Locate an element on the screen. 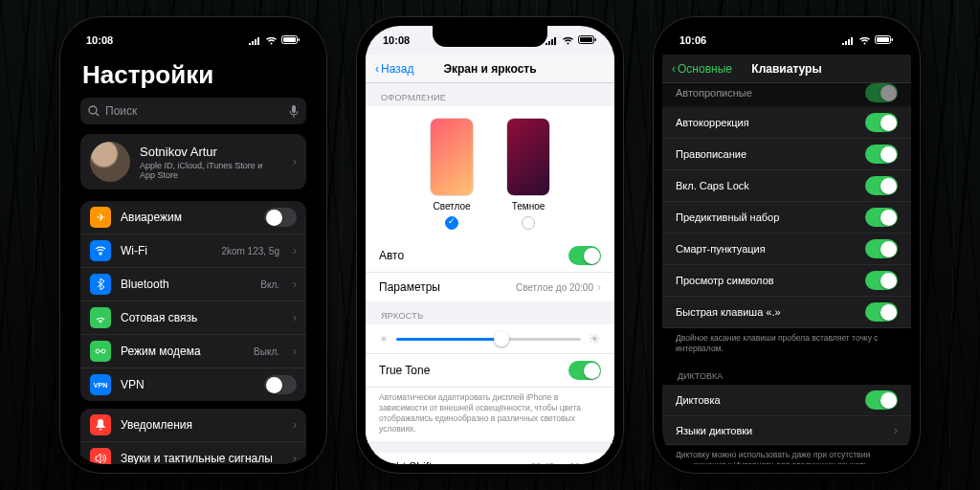  note-period-shortcut: Двойное касание клавиши пробела вставляе… is located at coordinates (787, 345).